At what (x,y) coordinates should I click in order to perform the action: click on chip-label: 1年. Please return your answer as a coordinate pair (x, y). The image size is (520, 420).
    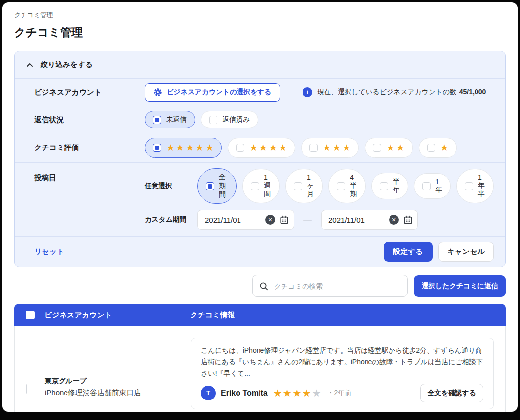
    Looking at the image, I should click on (439, 186).